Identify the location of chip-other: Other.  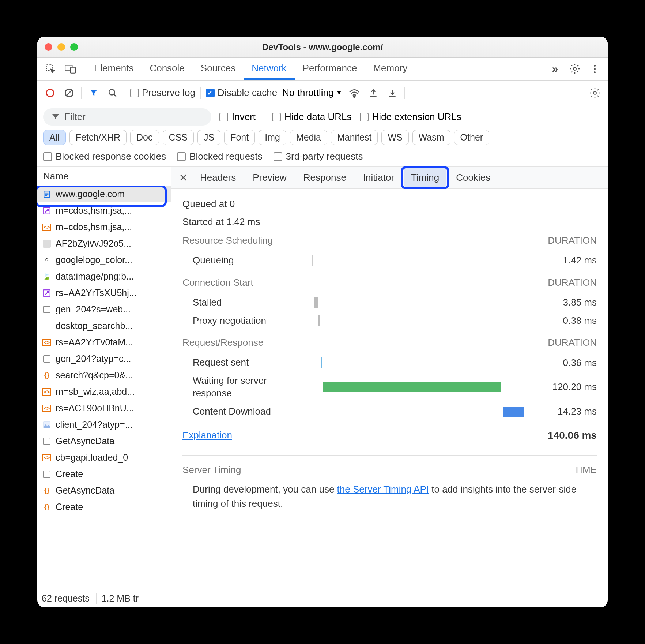
(472, 138).